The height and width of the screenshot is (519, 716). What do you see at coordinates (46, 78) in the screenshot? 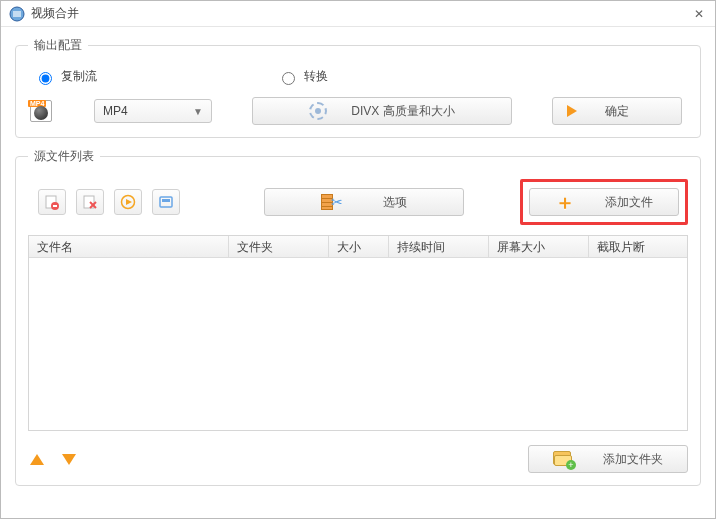
I see `radio-copy-stream-input` at bounding box center [46, 78].